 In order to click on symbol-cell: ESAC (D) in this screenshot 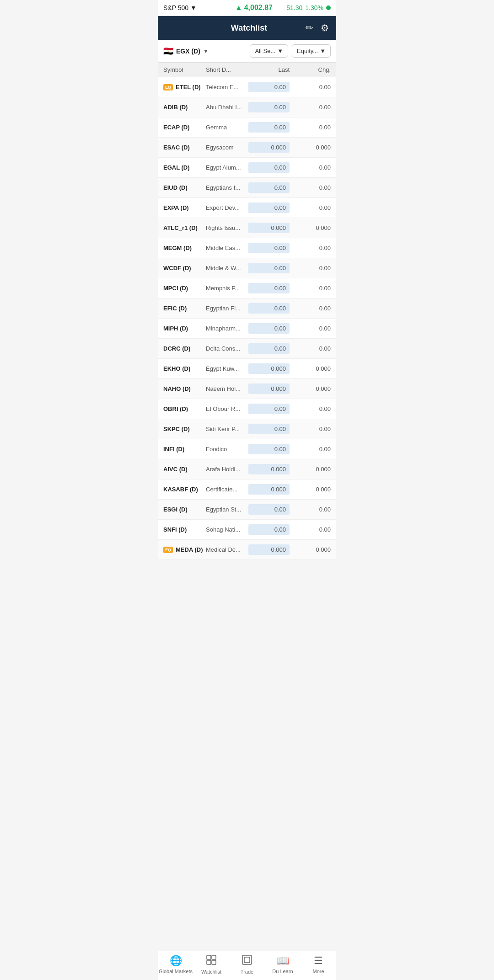, I will do `click(185, 147)`.